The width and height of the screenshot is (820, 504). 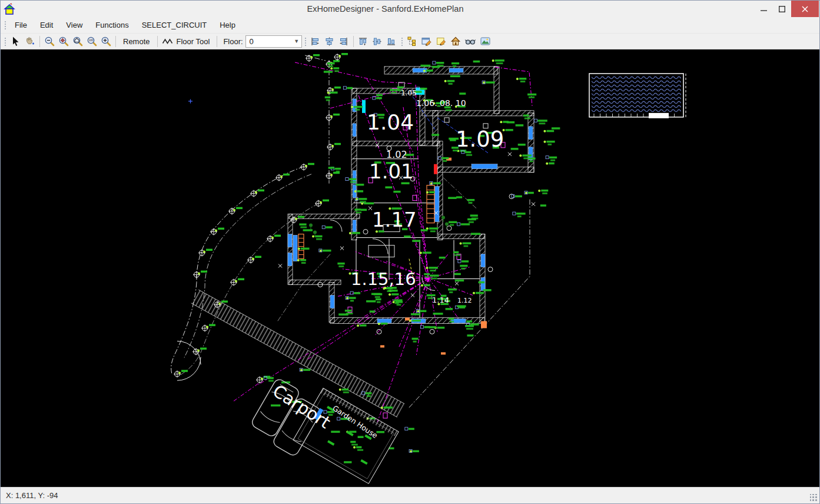 I want to click on menu-select-circuit: SELECT_CIRCUIT, so click(x=174, y=25).